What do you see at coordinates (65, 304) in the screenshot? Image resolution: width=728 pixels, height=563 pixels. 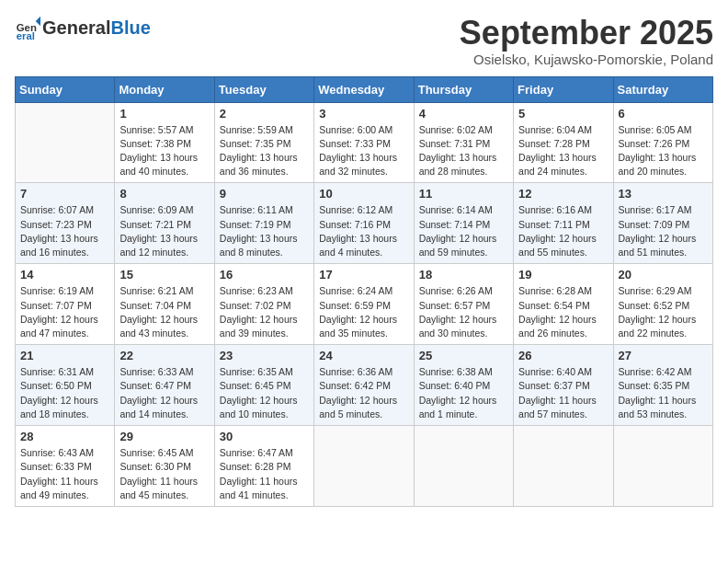 I see `day-cell: 14Sunrise: 6:19 AMSunset: 7:07 PMDayligh…` at bounding box center [65, 304].